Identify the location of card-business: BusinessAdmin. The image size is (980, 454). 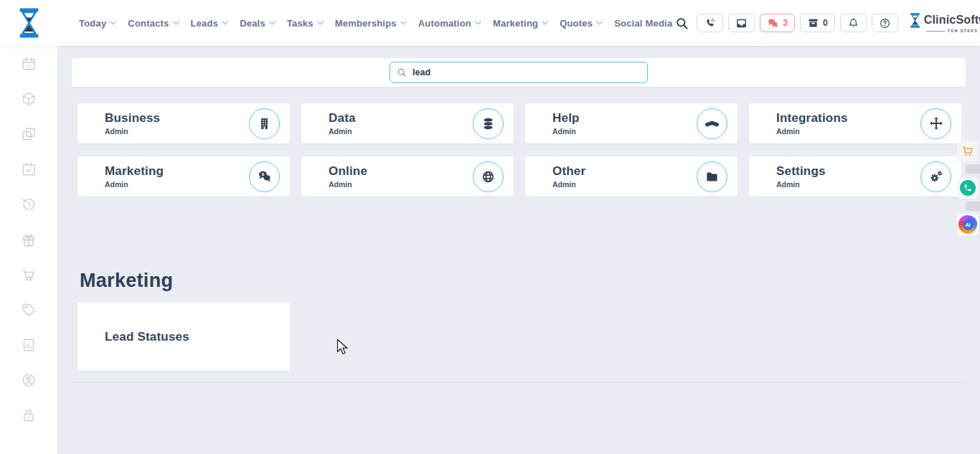
(184, 123).